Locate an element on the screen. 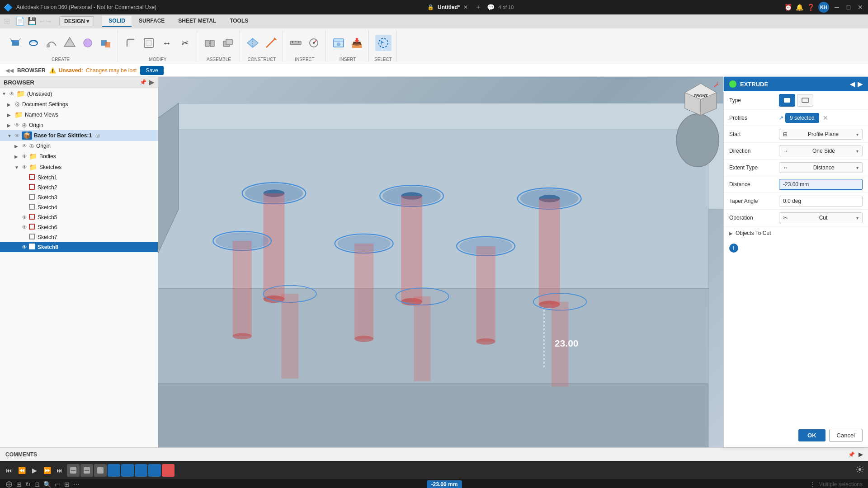  browser-pin-icon: 📌 is located at coordinates (143, 82).